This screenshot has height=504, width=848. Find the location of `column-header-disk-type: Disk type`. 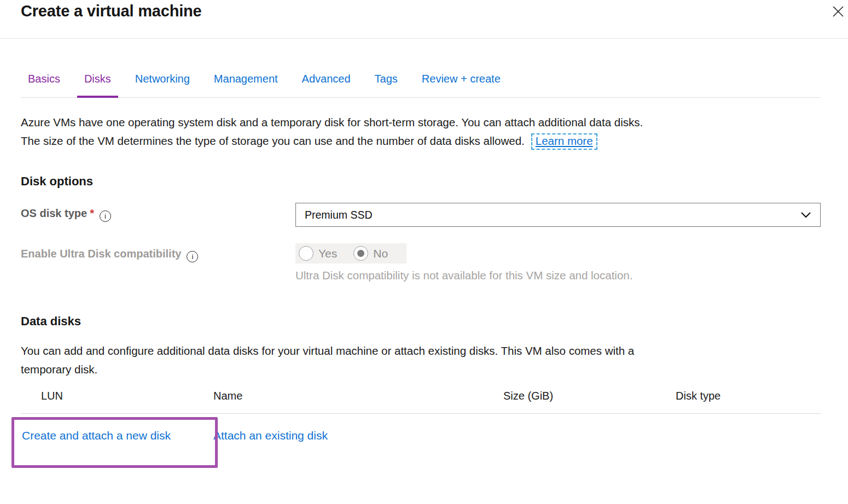

column-header-disk-type: Disk type is located at coordinates (748, 396).